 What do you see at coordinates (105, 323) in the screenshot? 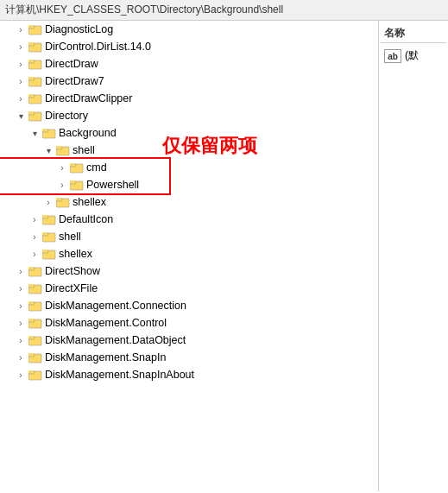
I see `item-label: DiskManagement.Control` at bounding box center [105, 323].